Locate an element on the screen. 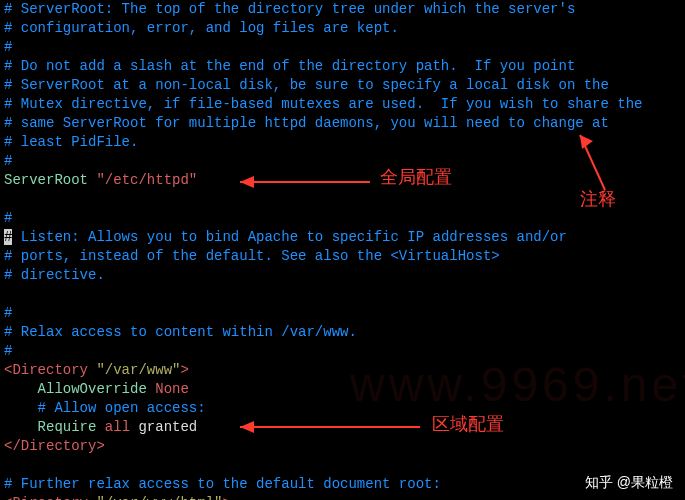  require-all: all is located at coordinates (118, 427).